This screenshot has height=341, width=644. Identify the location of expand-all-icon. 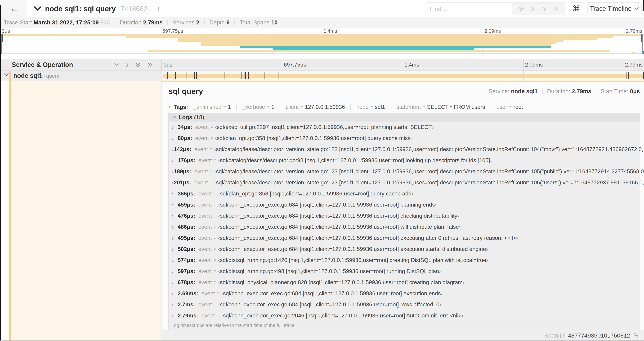
(150, 65).